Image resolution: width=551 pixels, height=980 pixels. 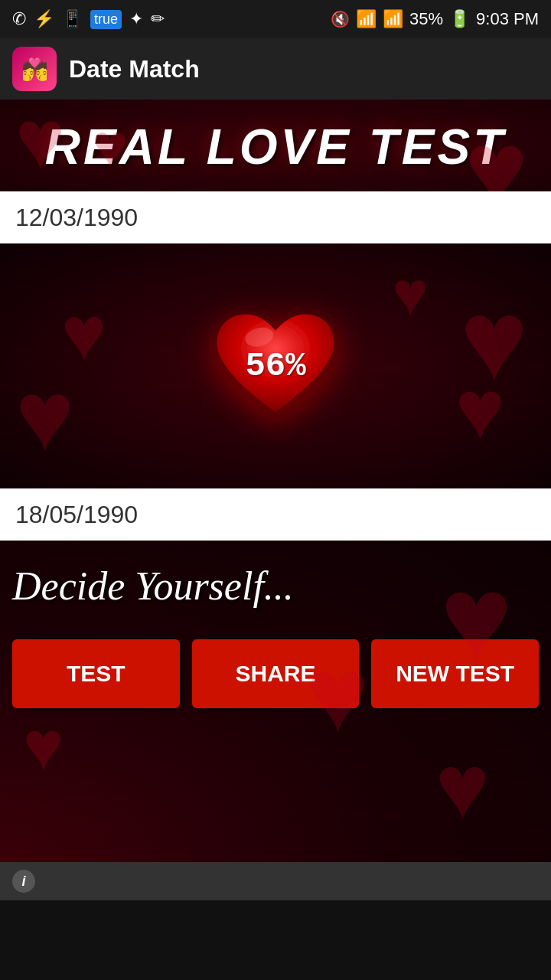 I want to click on wifi-icon: 📶, so click(x=366, y=19).